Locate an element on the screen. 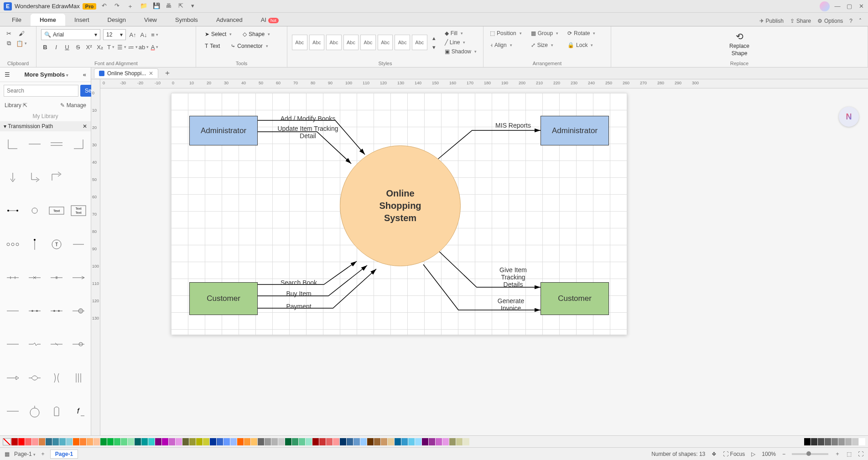 The height and width of the screenshot is (460, 868). export-icon: ⇱ is located at coordinates (182, 6).